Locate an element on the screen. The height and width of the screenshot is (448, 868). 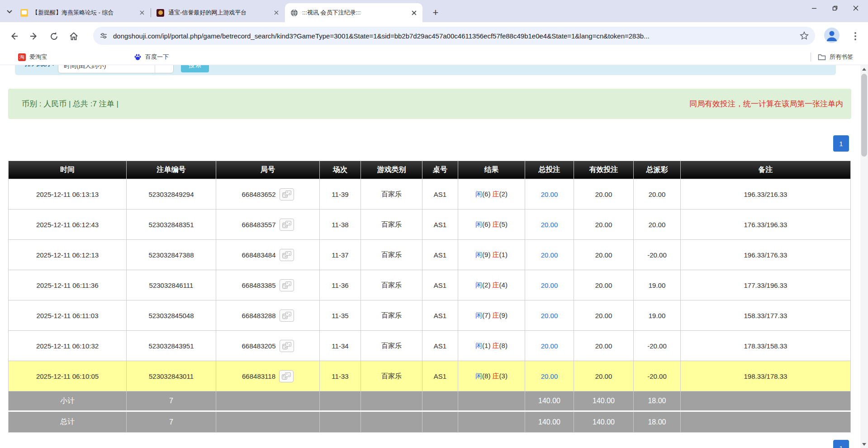
bet-record-row: 2025-12-11 06:13:13523032849294668483652… is located at coordinates (430, 195).